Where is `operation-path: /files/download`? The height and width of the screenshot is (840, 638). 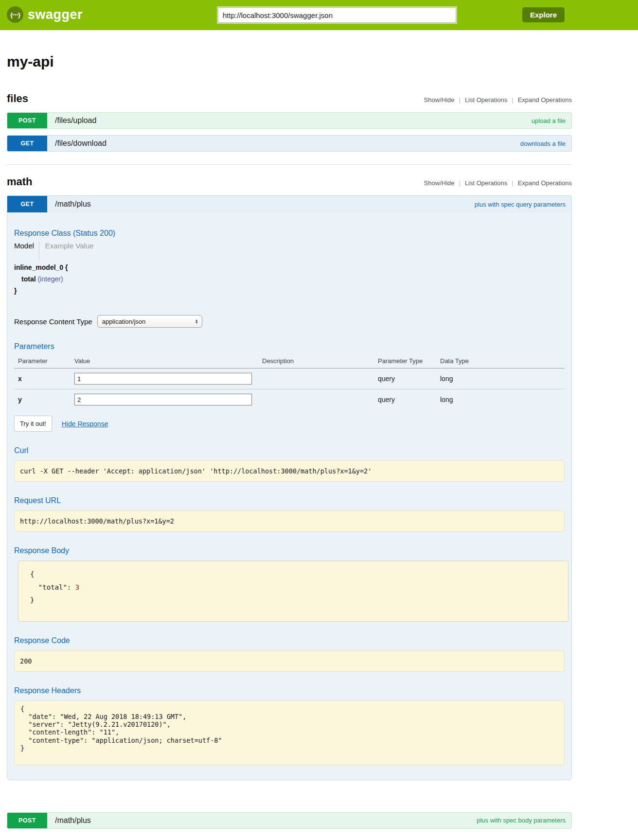 operation-path: /files/download is located at coordinates (81, 143).